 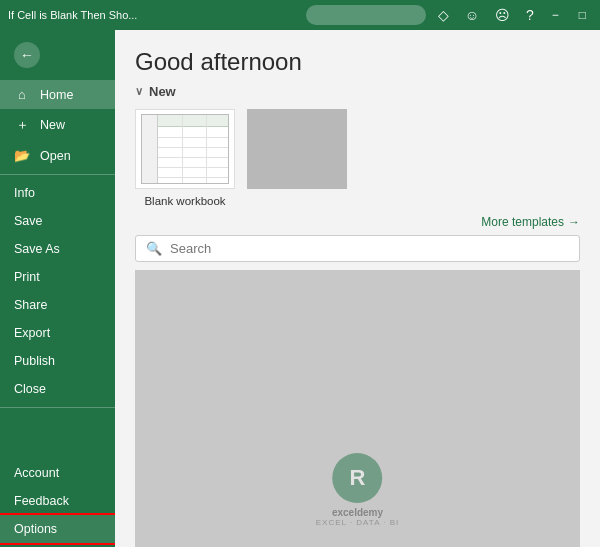 What do you see at coordinates (58, 473) in the screenshot?
I see `sidebar-item-account: Account` at bounding box center [58, 473].